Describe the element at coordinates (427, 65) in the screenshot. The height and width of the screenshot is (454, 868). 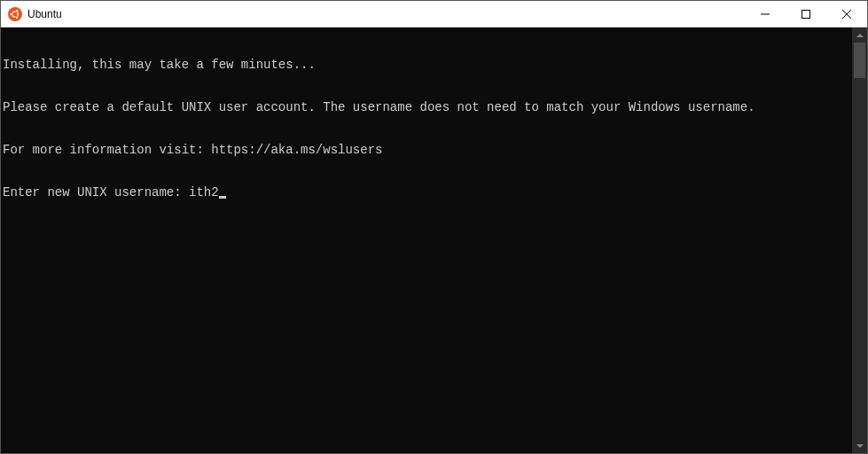
I see `terminal-line: Installing, this may take a few minutes.…` at that location.